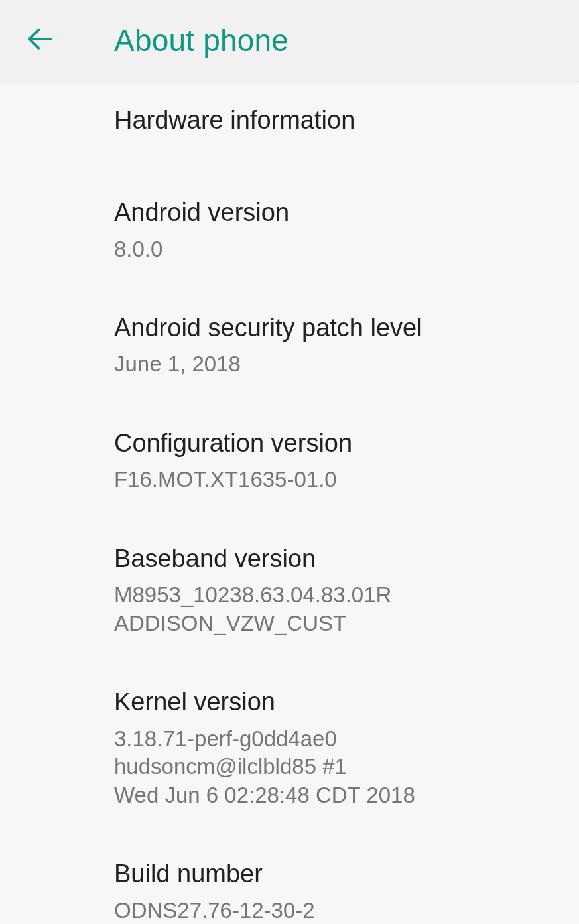 This screenshot has height=924, width=579. Describe the element at coordinates (289, 41) in the screenshot. I see `app-bar: About phone` at that location.